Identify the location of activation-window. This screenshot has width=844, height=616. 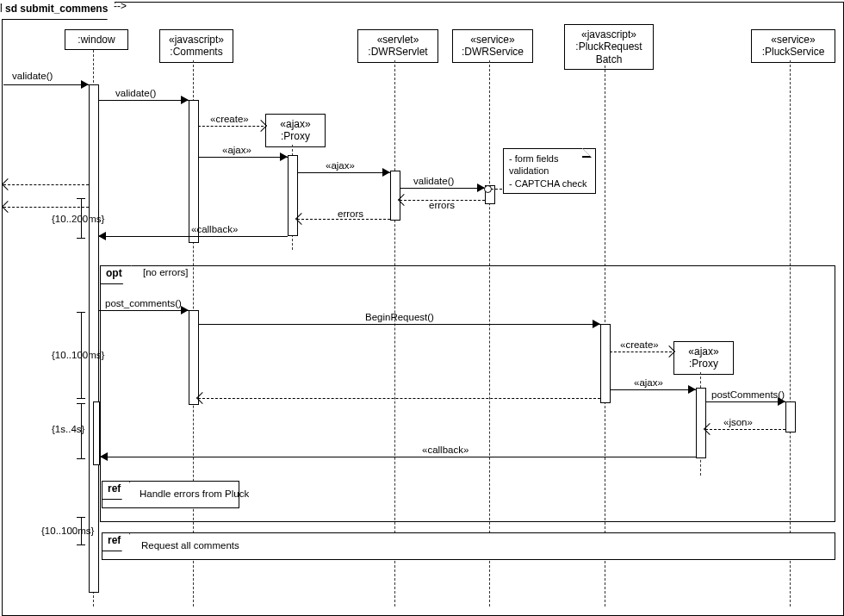
(94, 339).